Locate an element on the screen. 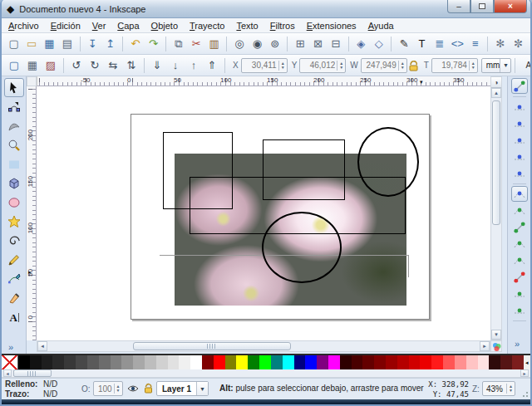 The image size is (532, 406). scroll-down-arrow: ▾ is located at coordinates (496, 335).